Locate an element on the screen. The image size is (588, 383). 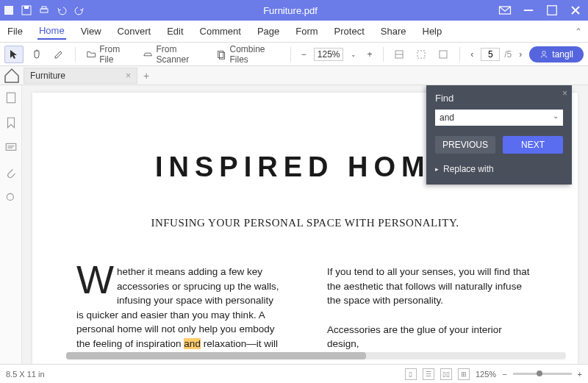
doc-column-left: Whether it means adding a few key access… is located at coordinates (179, 308).